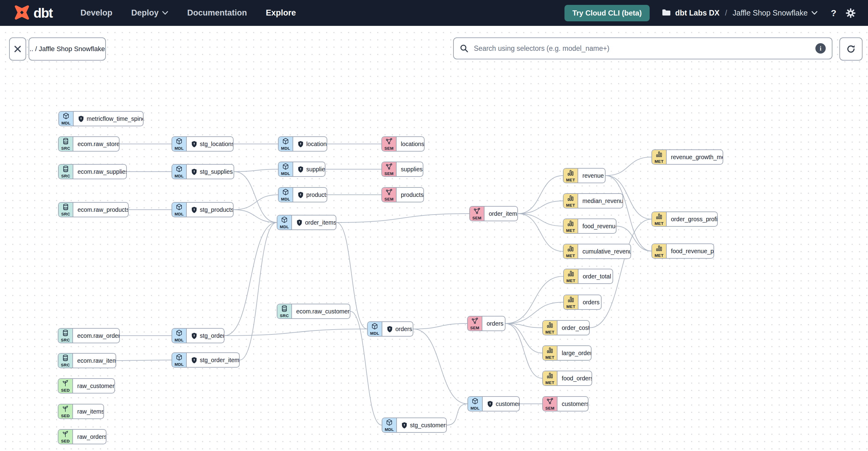 The height and width of the screenshot is (451, 868). Describe the element at coordinates (66, 208) in the screenshot. I see `source-icon` at that location.